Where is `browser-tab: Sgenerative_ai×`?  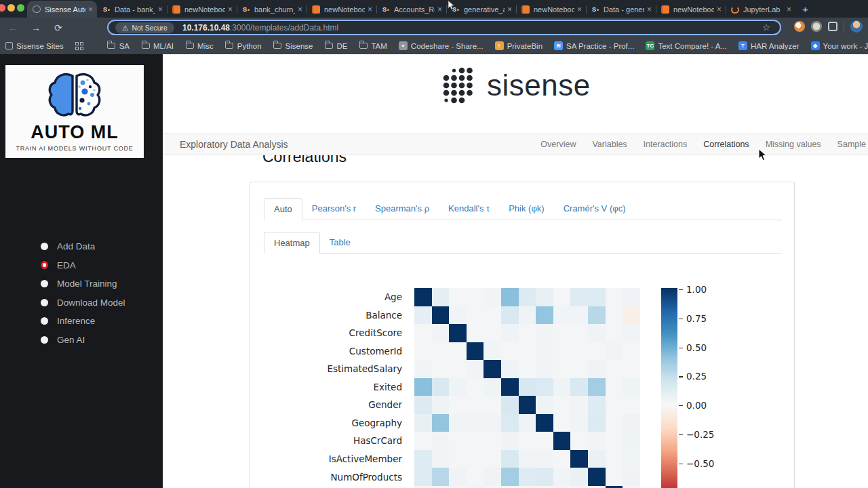 browser-tab: Sgenerative_ai× is located at coordinates (481, 9).